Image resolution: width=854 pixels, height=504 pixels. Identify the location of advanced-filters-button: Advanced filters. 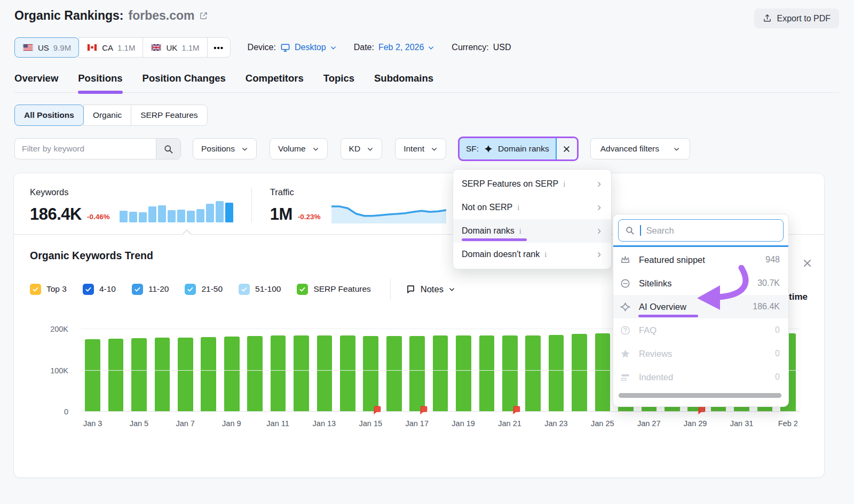
(640, 149).